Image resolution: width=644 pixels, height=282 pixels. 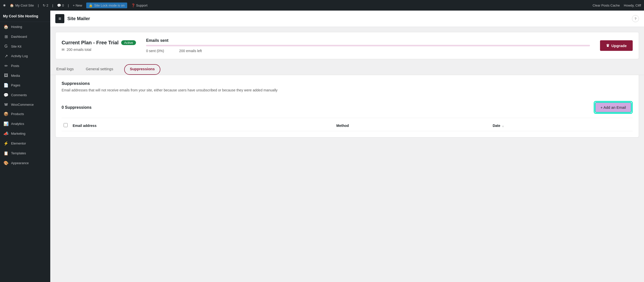 I want to click on sidebar-item-activity-log: ↗ Activity Log, so click(x=25, y=56).